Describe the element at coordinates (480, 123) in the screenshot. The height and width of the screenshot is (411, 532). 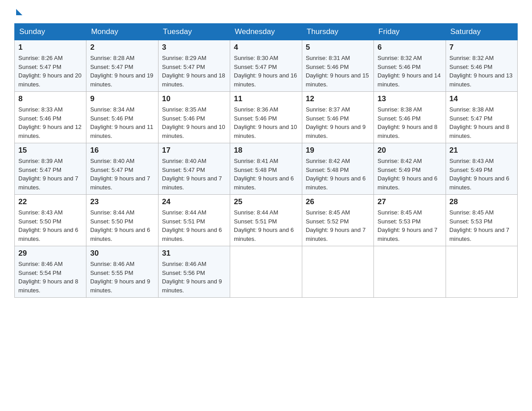
I see `day-info: Sunrise: 8:38 AMSunset: 5:47 PMDaylight:…` at that location.